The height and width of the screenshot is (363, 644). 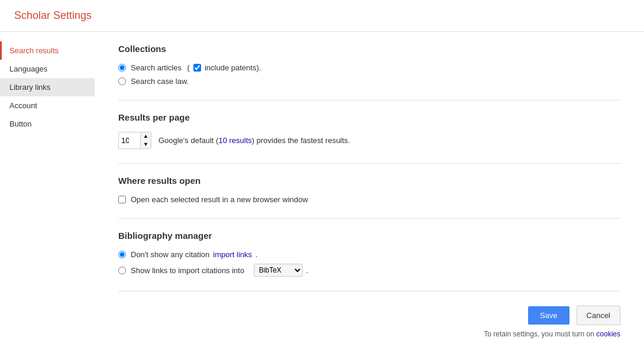 What do you see at coordinates (369, 316) in the screenshot?
I see `action-row: Save Cancel` at bounding box center [369, 316].